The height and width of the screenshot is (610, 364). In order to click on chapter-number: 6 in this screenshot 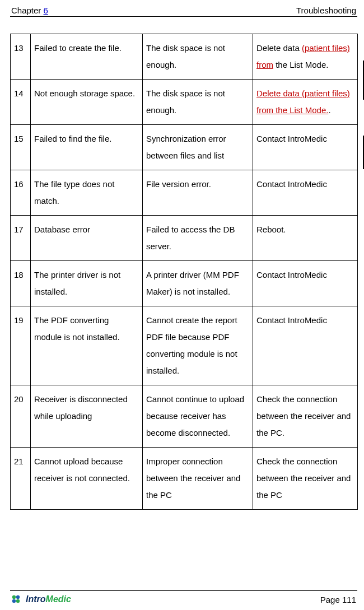, I will do `click(46, 10)`.